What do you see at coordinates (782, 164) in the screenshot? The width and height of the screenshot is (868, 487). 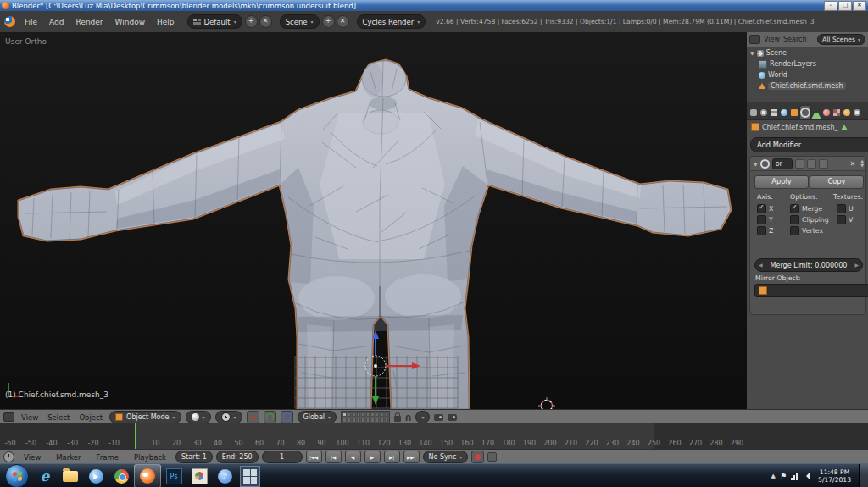 I see `modifier-name-field: or` at bounding box center [782, 164].